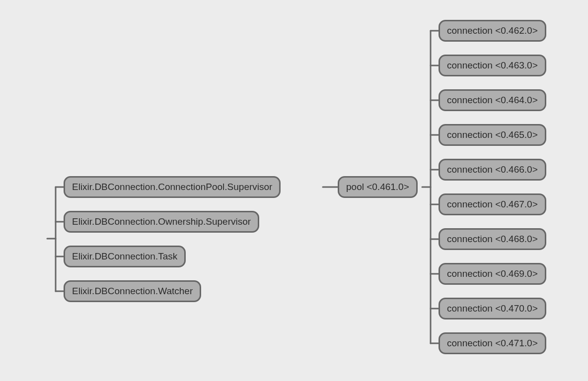  I want to click on tree-node-connection: connection <0.462.0>, so click(493, 31).